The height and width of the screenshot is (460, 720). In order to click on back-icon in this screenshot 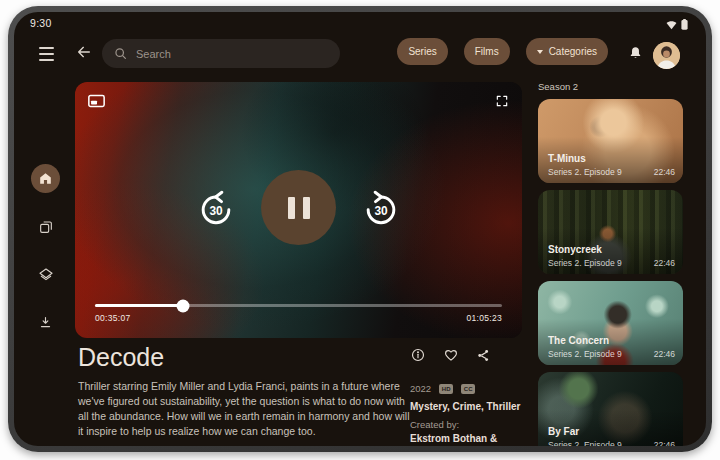, I will do `click(84, 52)`.